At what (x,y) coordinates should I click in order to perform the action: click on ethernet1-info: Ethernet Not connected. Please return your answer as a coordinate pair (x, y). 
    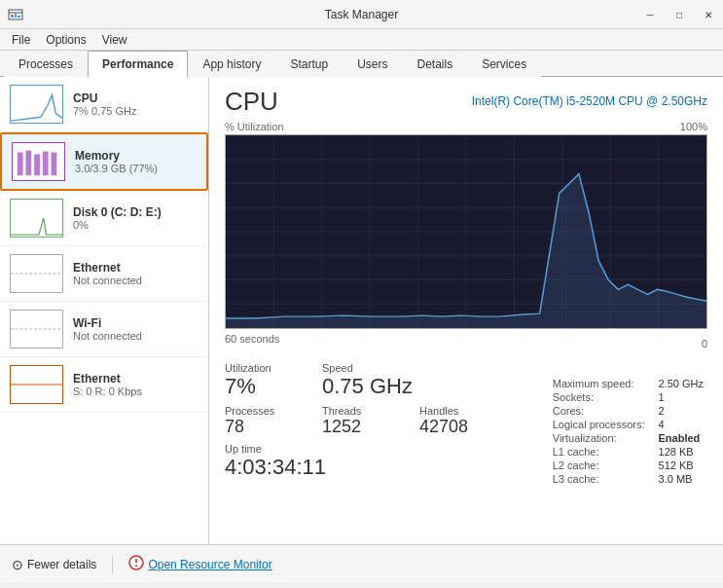
    Looking at the image, I should click on (136, 274).